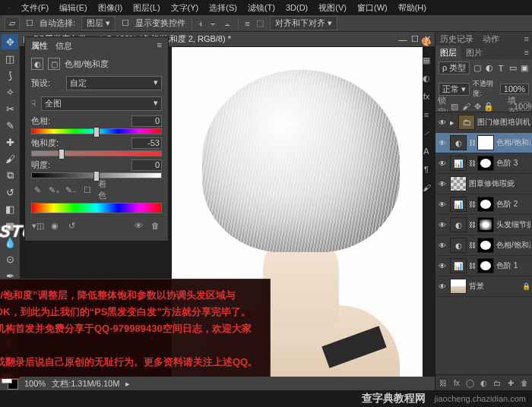  I want to click on healing-tool: ✚, so click(10, 142).